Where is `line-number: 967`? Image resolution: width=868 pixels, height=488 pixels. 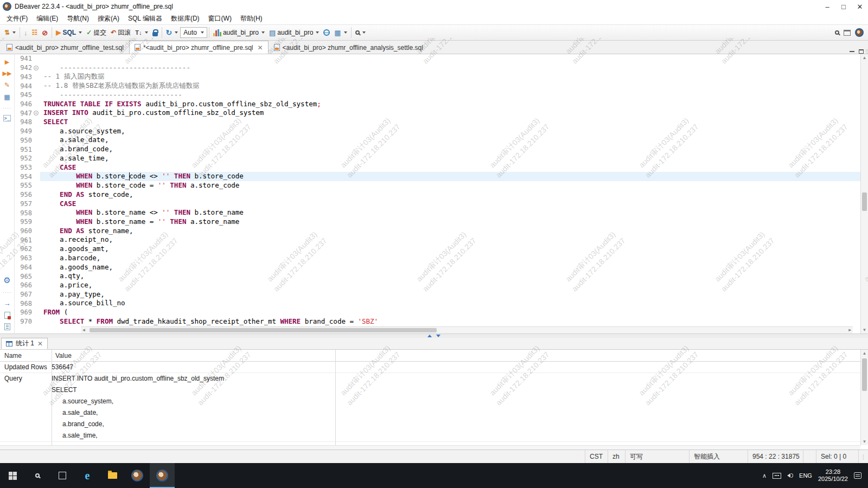 line-number: 967 is located at coordinates (23, 294).